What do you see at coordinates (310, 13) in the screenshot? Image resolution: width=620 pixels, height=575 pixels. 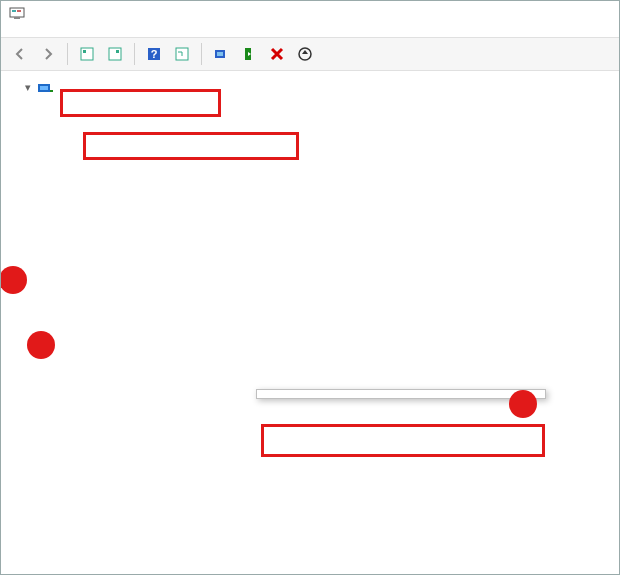 I see `titlebar` at bounding box center [310, 13].